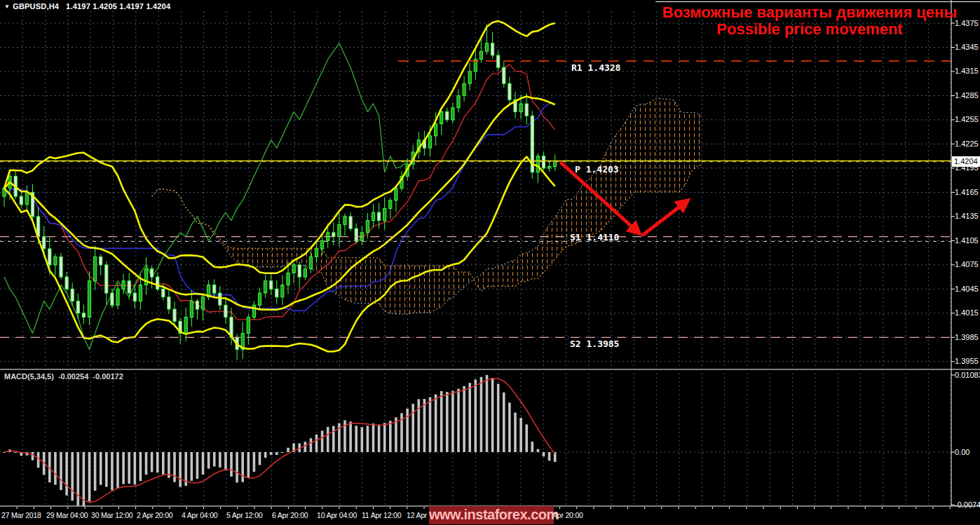 This screenshot has height=525, width=980. Describe the element at coordinates (336, 515) in the screenshot. I see `time-axis-label: 10 Apr 04:00` at that location.